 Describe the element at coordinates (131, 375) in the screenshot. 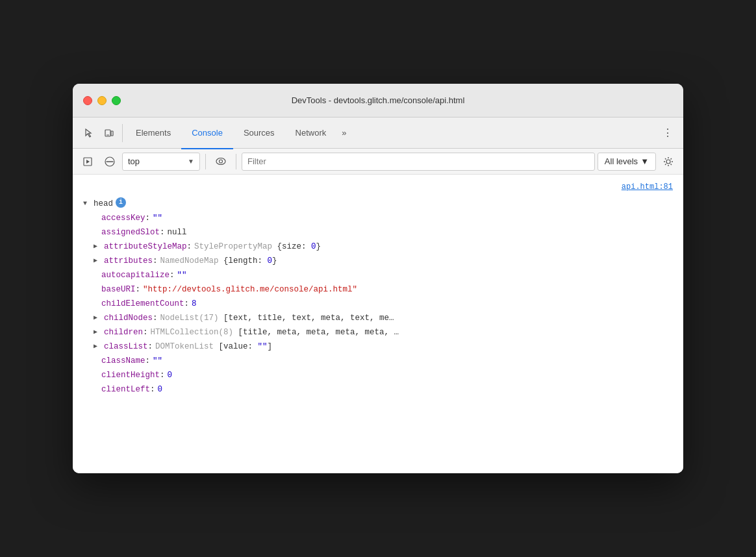

I see `prop-name-clientHeight: clientHeight` at that location.